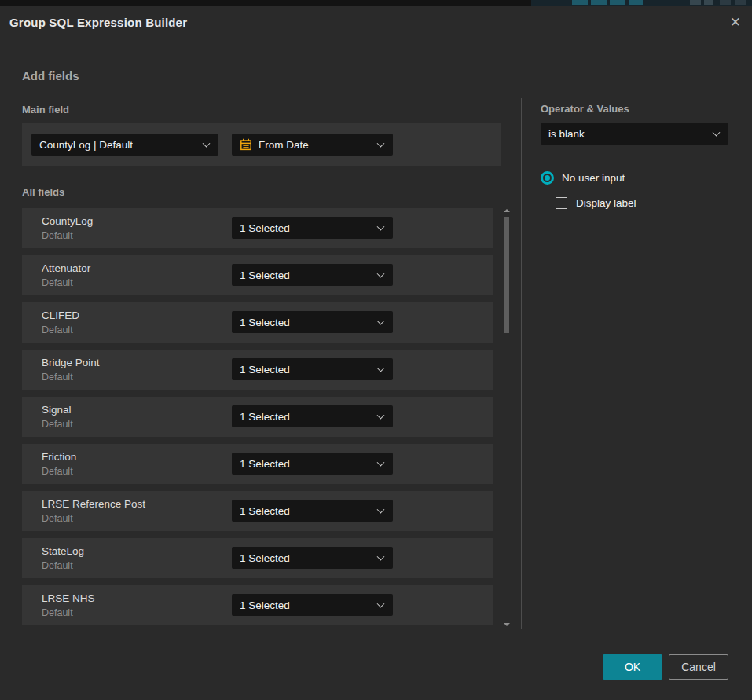 Image resolution: width=752 pixels, height=700 pixels. Describe the element at coordinates (313, 145) in the screenshot. I see `main-field-dropdown: From Date` at that location.